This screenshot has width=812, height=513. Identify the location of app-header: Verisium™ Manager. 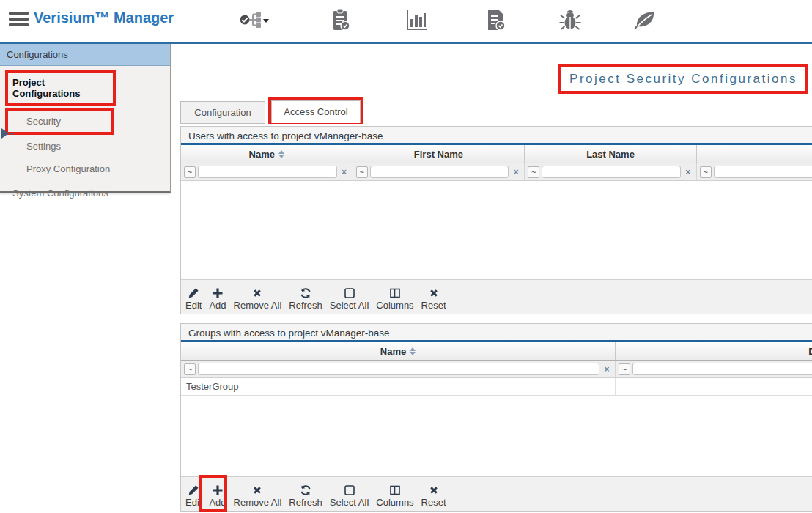
(406, 22).